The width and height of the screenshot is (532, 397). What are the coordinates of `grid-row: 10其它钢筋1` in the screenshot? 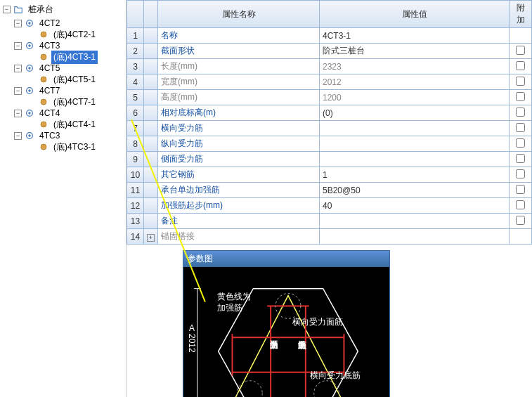 It's located at (330, 175).